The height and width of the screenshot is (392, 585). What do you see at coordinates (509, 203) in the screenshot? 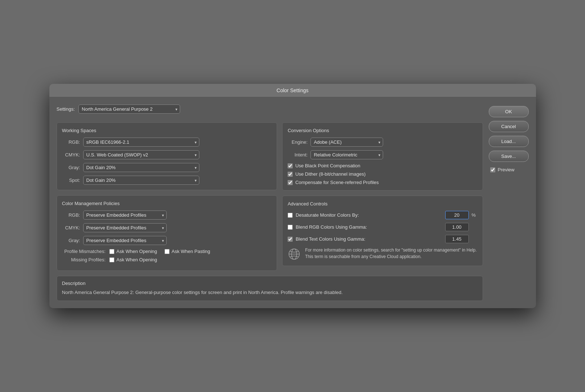
I see `buttons-column: OK Cancel Load... Save... Preview` at bounding box center [509, 203].